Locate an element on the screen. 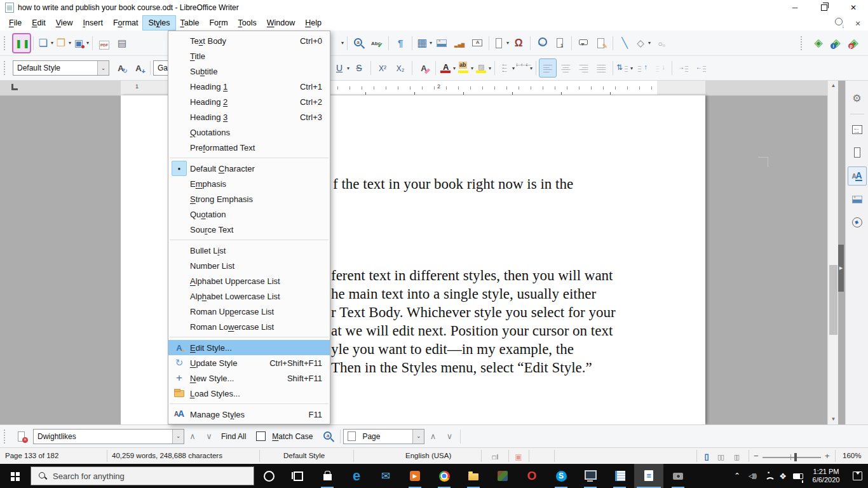 The image size is (868, 488). styles-menu-item-heading-1: Heading 1Ctrl+1 is located at coordinates (249, 86).